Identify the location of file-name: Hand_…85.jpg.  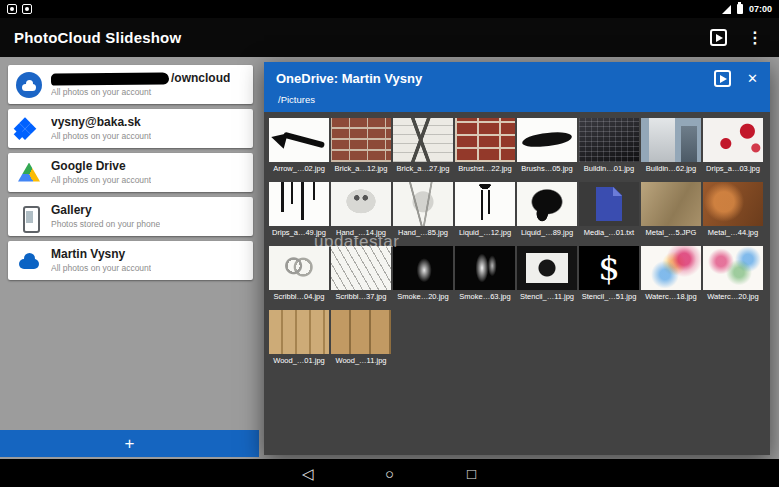
(423, 232).